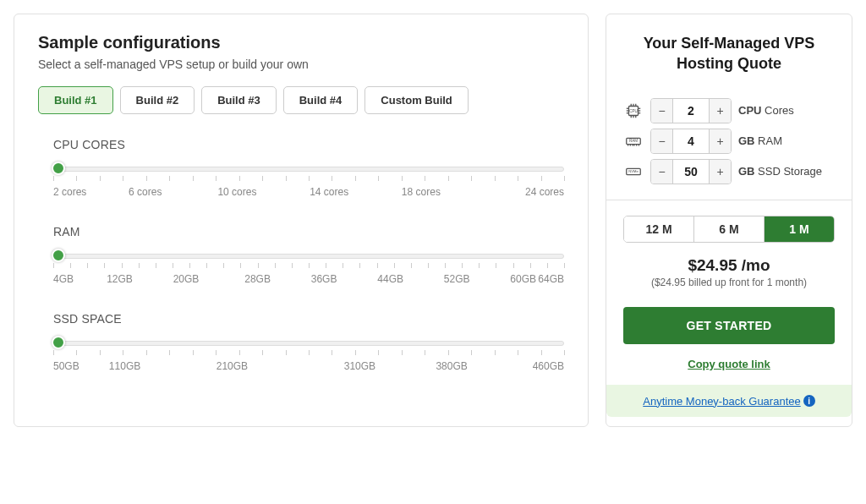  I want to click on config-subtitle: Select a self-managed VPS setup or build…, so click(301, 64).